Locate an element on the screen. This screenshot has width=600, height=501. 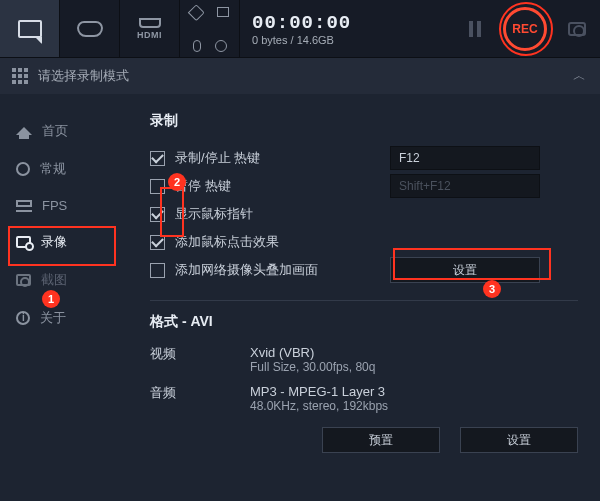
divider is located at coordinates (364, 300).